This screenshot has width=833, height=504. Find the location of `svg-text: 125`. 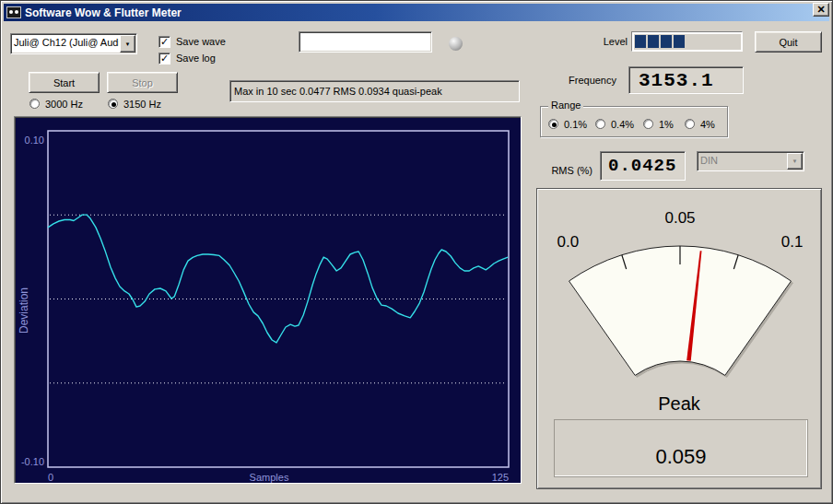

svg-text: 125 is located at coordinates (500, 477).